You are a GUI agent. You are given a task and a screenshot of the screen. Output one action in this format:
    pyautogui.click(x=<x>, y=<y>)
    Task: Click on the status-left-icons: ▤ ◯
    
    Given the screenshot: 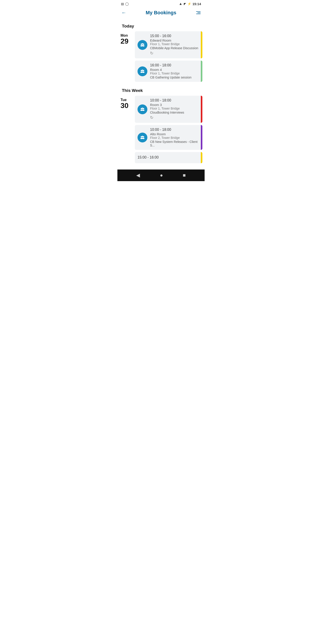 What is the action you would take?
    pyautogui.click(x=125, y=4)
    